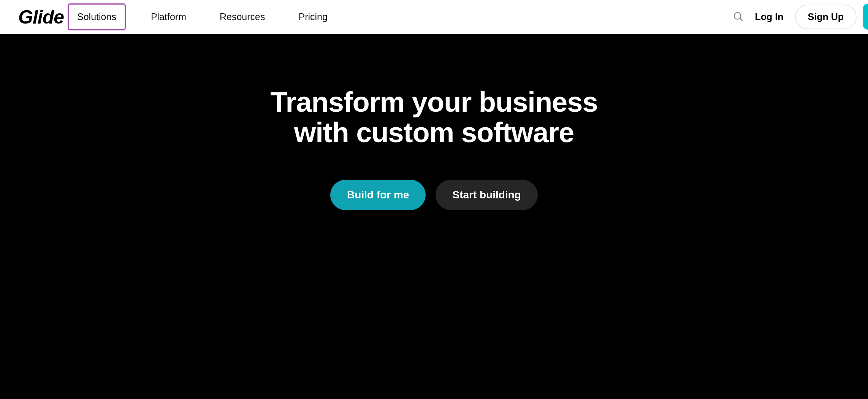  What do you see at coordinates (826, 17) in the screenshot?
I see `signup-button: Sign Up` at bounding box center [826, 17].